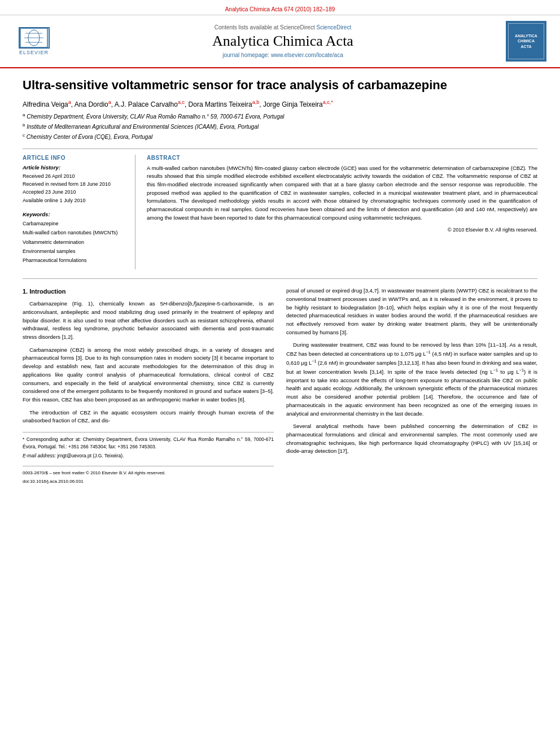  What do you see at coordinates (75, 215) in the screenshot?
I see `keywords-label: Keywords:` at bounding box center [75, 215].